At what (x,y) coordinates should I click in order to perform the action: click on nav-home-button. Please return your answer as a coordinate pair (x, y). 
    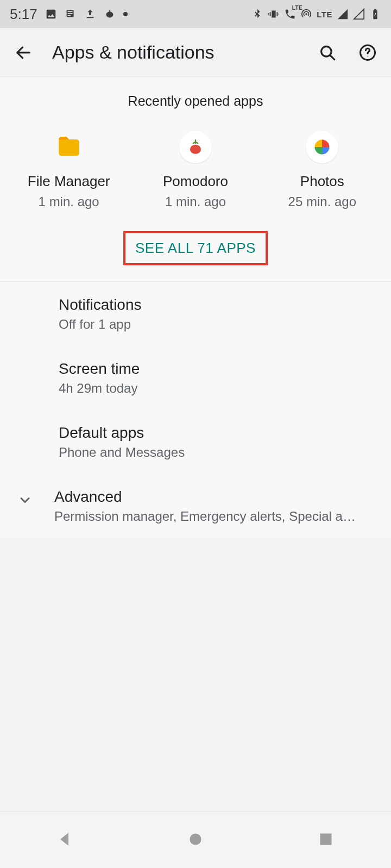
    Looking at the image, I should click on (195, 840).